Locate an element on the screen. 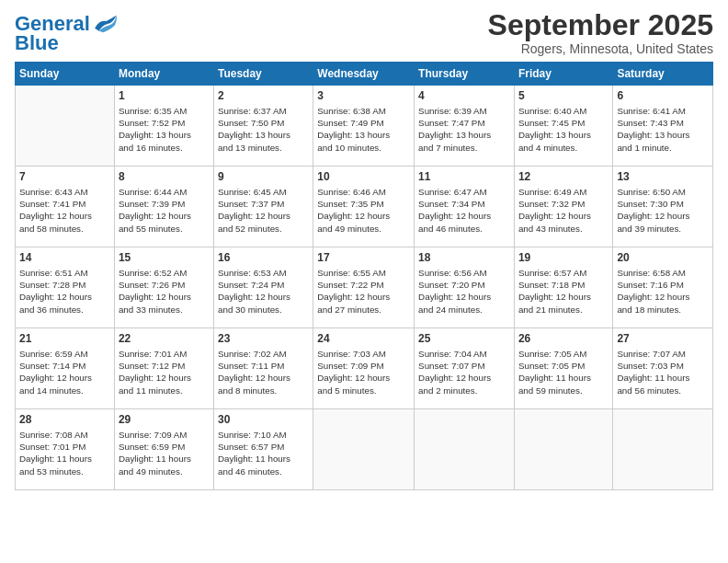  day-number: 21 is located at coordinates (64, 339).